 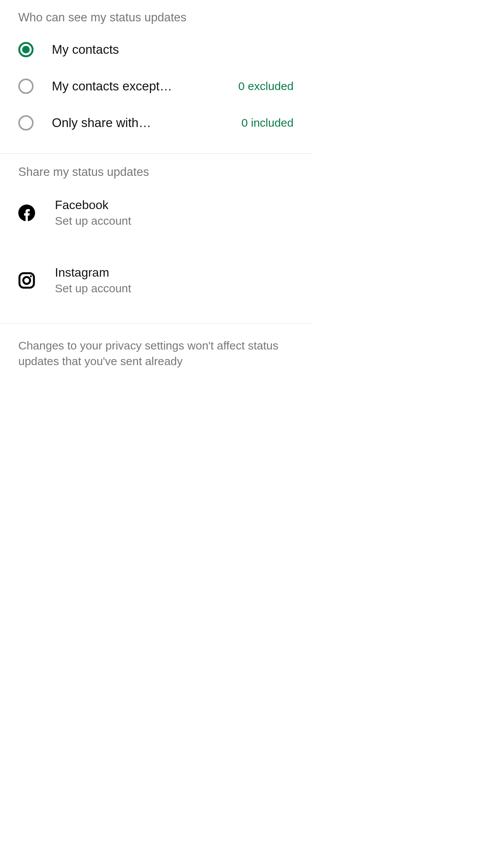 What do you see at coordinates (27, 280) in the screenshot?
I see `instagram-icon` at bounding box center [27, 280].